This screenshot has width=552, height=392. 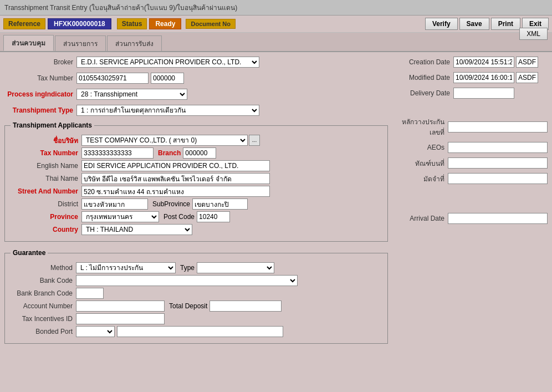 I want to click on company-select: TEST COMPANY CO.,LTD. ( สาขา 0), so click(x=165, y=140).